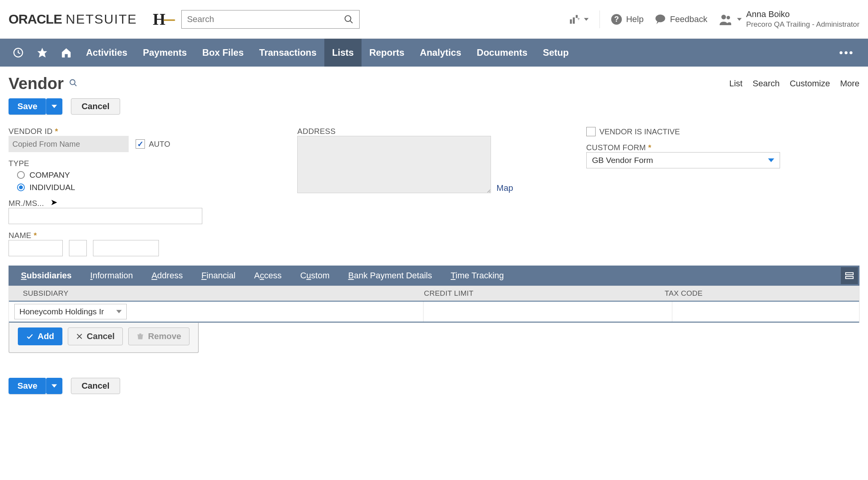  What do you see at coordinates (105, 216) in the screenshot?
I see `salutation-input` at bounding box center [105, 216].